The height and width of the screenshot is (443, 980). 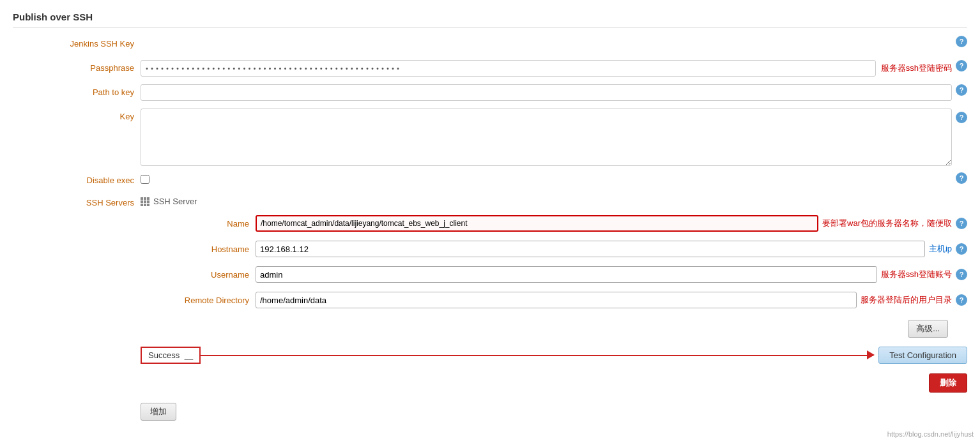 What do you see at coordinates (961, 90) in the screenshot?
I see `path-to-key-help-icon: ?` at bounding box center [961, 90].